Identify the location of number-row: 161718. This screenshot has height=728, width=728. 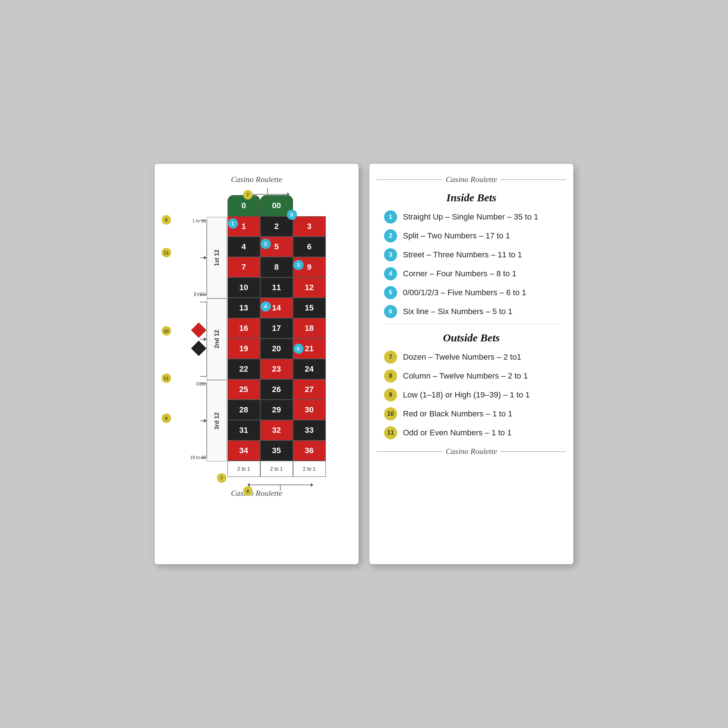
(277, 328).